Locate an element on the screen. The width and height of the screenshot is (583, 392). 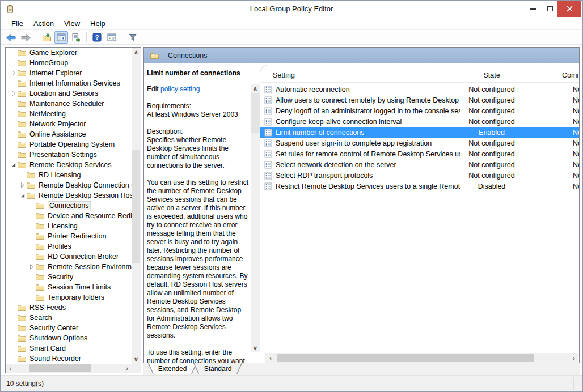
show-properties-button is located at coordinates (112, 37).